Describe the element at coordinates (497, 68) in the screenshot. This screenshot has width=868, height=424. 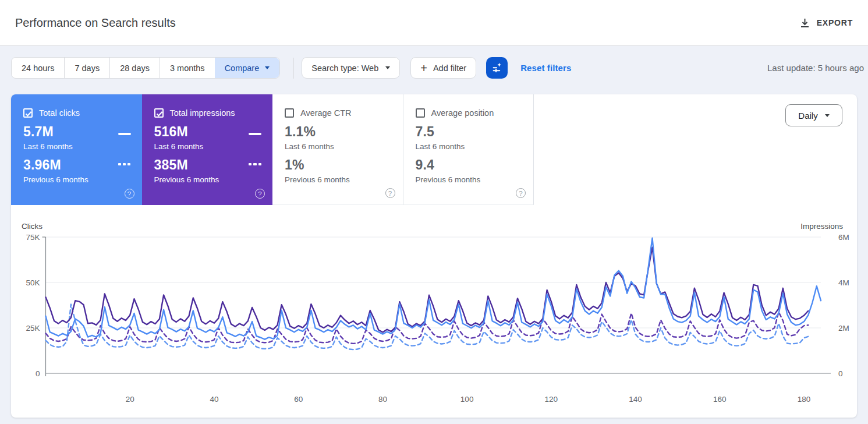
I see `tune-sparkle-icon` at that location.